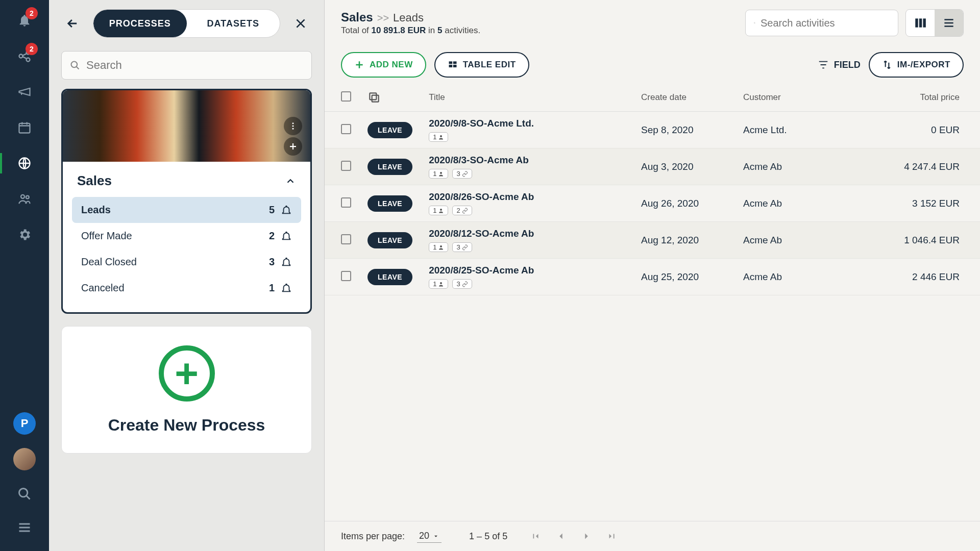 This screenshot has height=551, width=980. What do you see at coordinates (949, 23) in the screenshot?
I see `list-icon` at bounding box center [949, 23].